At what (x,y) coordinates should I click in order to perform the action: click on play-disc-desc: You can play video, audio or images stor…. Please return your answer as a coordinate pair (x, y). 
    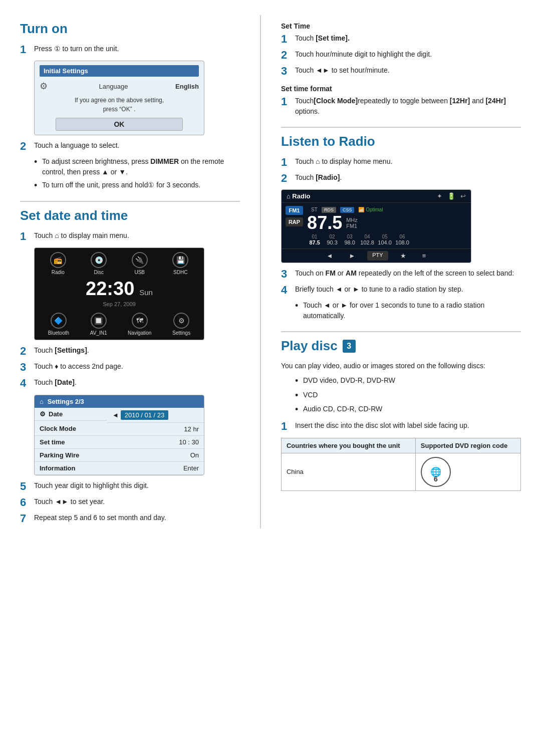
    Looking at the image, I should click on (401, 366).